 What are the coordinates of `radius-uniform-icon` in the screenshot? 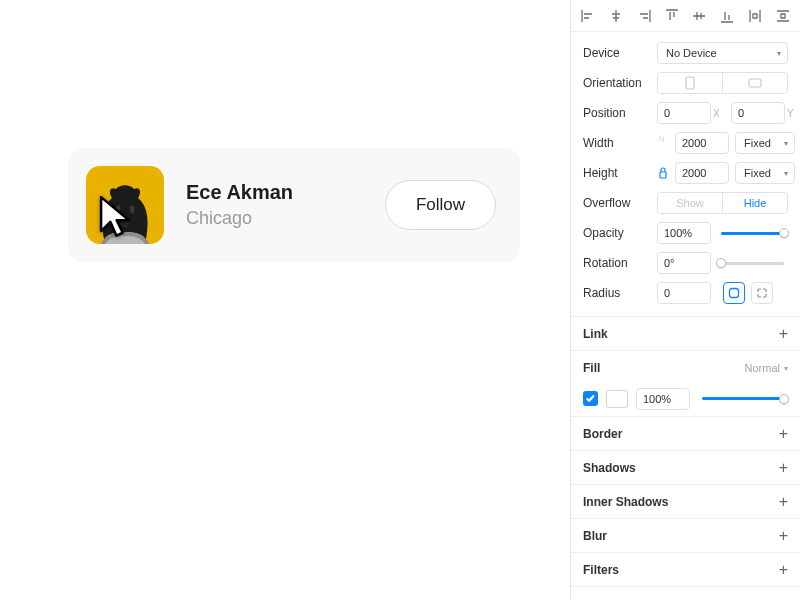 It's located at (734, 293).